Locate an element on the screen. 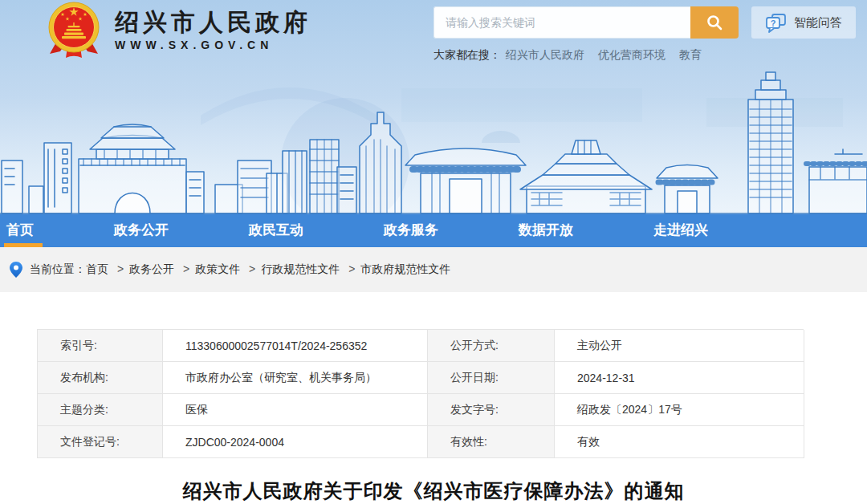  nav-item: 首页 is located at coordinates (20, 231).